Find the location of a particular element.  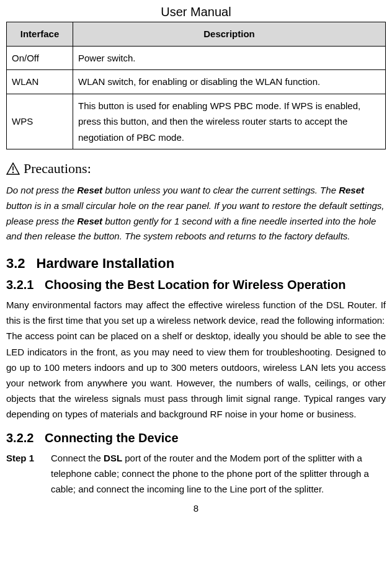

subsection-title: Choosing the Best Location for Wireless … is located at coordinates (215, 285).